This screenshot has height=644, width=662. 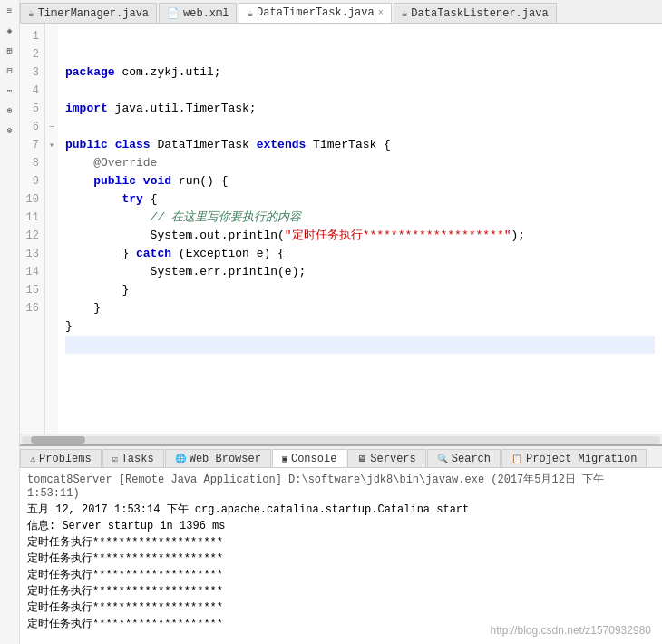 I want to click on sidebar-icon-4: ⋯, so click(x=10, y=91).